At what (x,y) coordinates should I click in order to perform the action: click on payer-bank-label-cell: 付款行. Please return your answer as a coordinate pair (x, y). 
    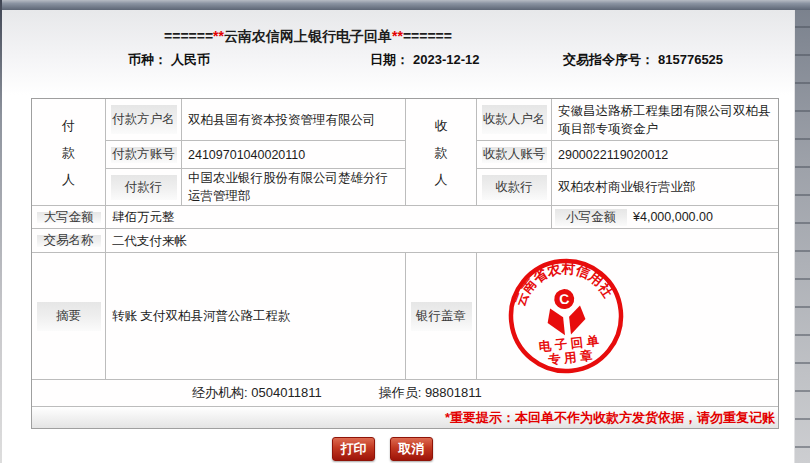
    Looking at the image, I should click on (144, 188).